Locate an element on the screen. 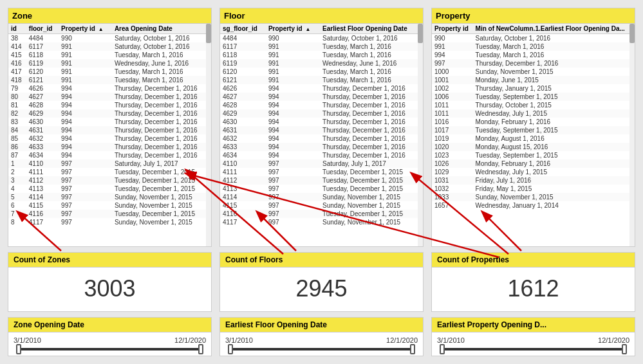 The height and width of the screenshot is (364, 643). floor-date-values: 3/1/2010 12/1/2020 is located at coordinates (322, 340).